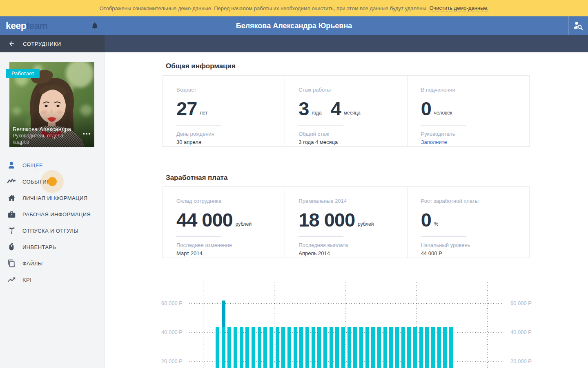 The image size is (588, 368). Describe the element at coordinates (475, 254) in the screenshot. I see `initial-level-value: 44 000 Р` at that location.